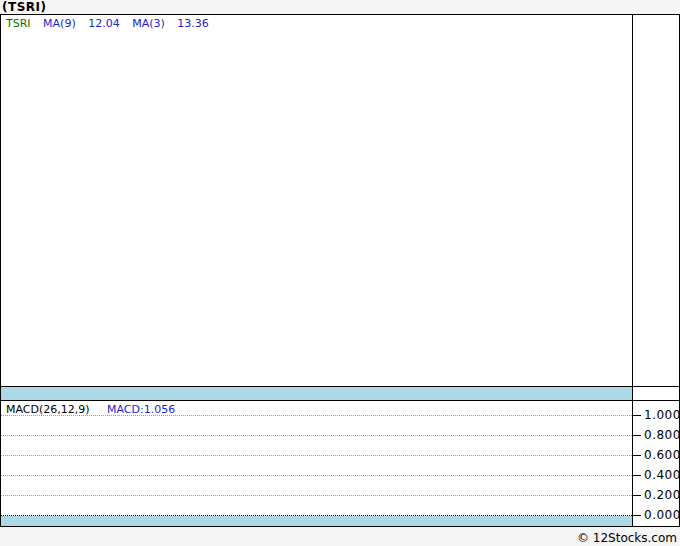 This screenshot has height=546, width=680. What do you see at coordinates (662, 475) in the screenshot?
I see `axis-label: 0.400` at bounding box center [662, 475].